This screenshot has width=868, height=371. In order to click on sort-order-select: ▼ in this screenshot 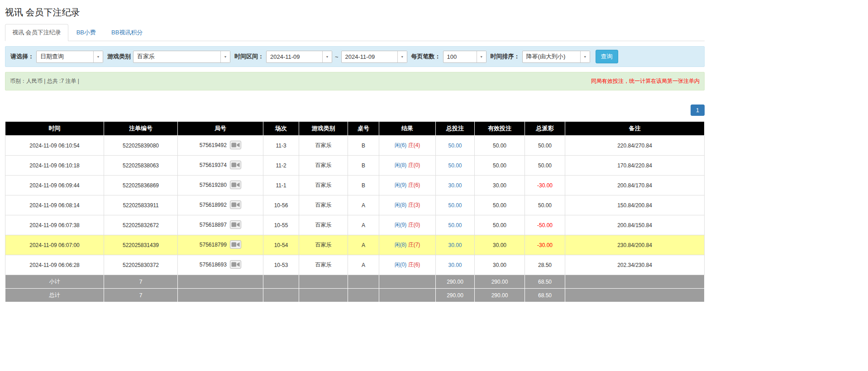, I will do `click(556, 57)`.